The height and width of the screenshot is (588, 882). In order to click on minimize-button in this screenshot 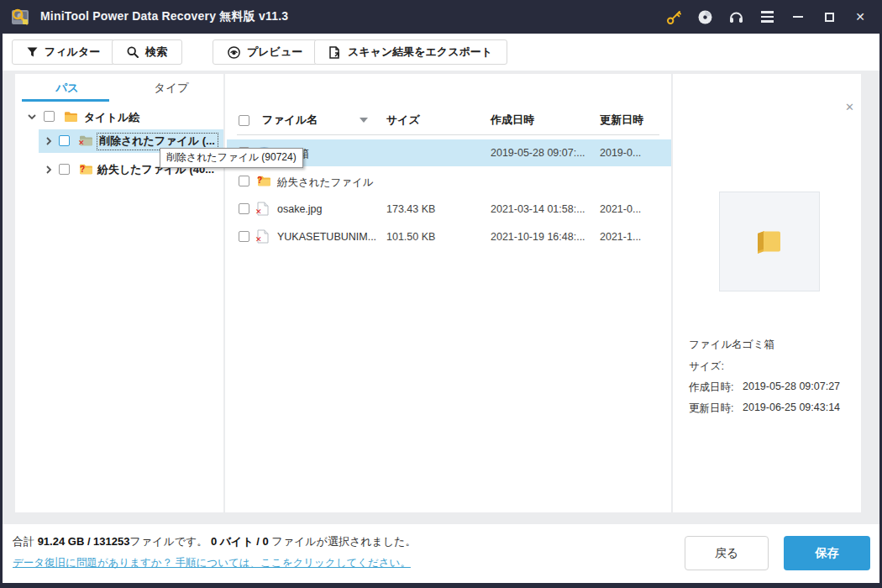, I will do `click(798, 17)`.